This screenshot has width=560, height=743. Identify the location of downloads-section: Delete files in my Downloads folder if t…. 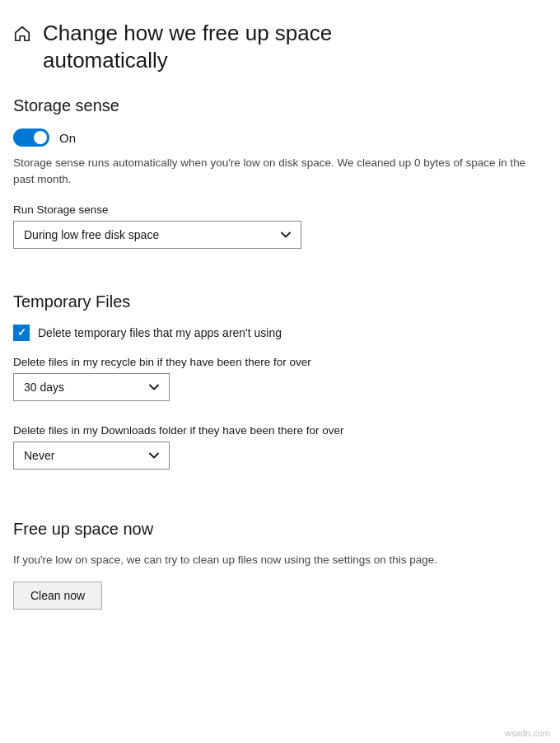
(280, 446).